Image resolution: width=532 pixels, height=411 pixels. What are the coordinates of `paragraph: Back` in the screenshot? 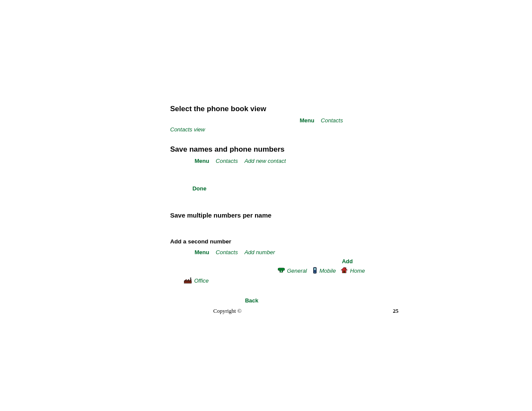 It's located at (286, 301).